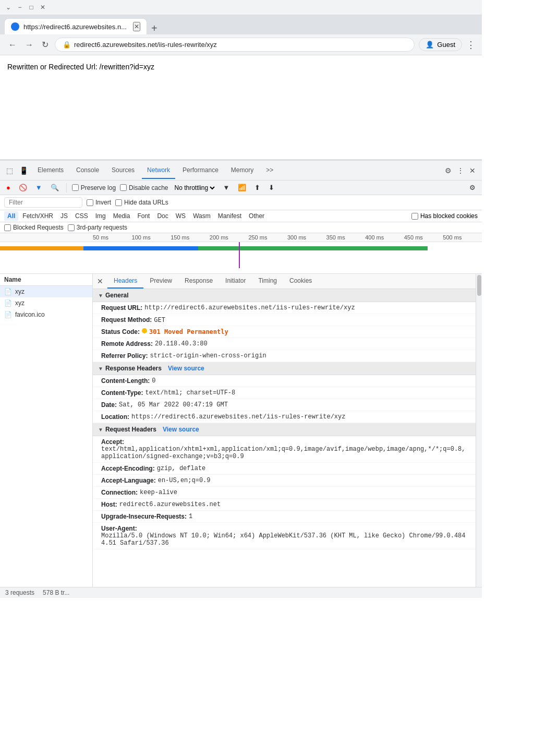  Describe the element at coordinates (94, 188) in the screenshot. I see `preserve-log-label: Preserve log` at that location.